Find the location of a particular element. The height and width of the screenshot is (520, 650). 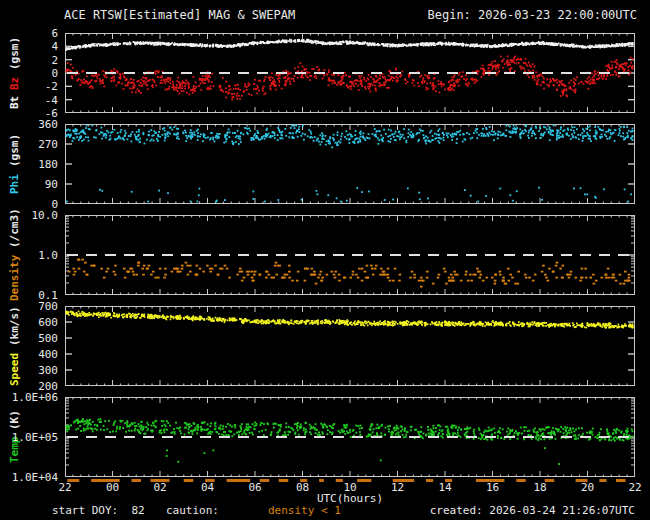

panel-bt-bz-ytick-label: 0 is located at coordinates (29, 74).